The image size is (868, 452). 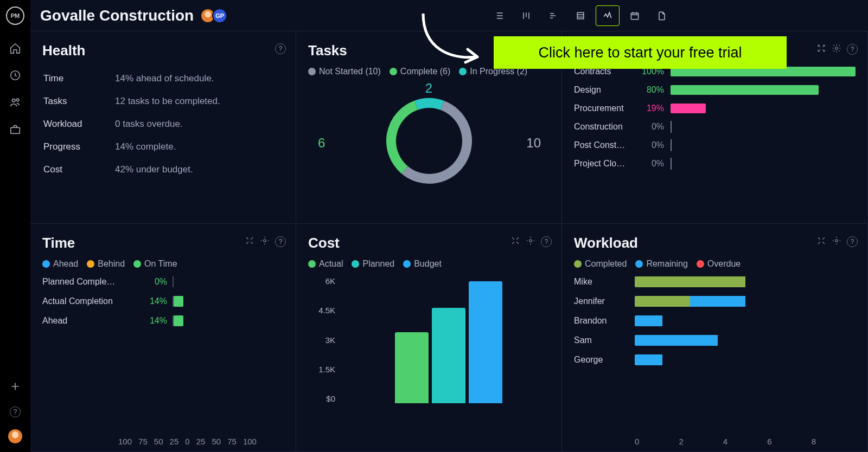 I want to click on sheet-view-icon, so click(x=580, y=16).